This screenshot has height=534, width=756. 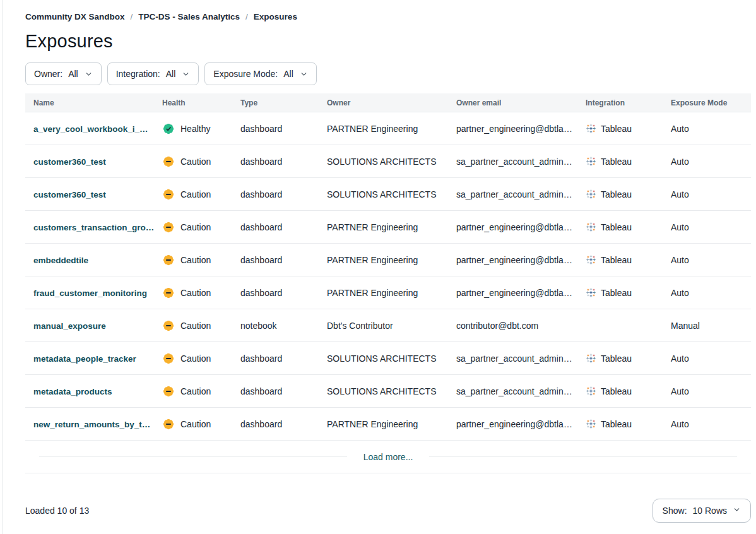 What do you see at coordinates (73, 391) in the screenshot?
I see `exposure-name-link: metadata_products` at bounding box center [73, 391].